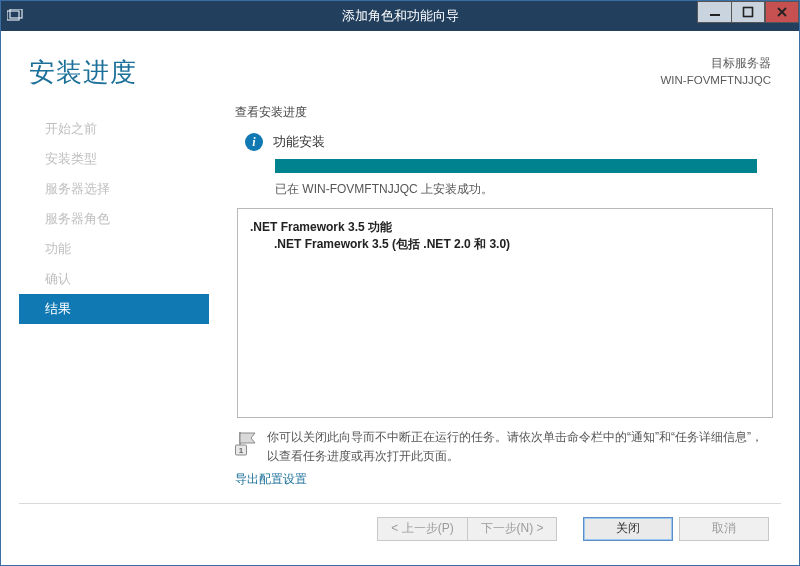 This screenshot has width=800, height=566. Describe the element at coordinates (505, 446) in the screenshot. I see `note-row: 1 你可以关闭此向导而不中断正在运行的任务。请依次单击命令栏中的“通知”和“任务…` at that location.